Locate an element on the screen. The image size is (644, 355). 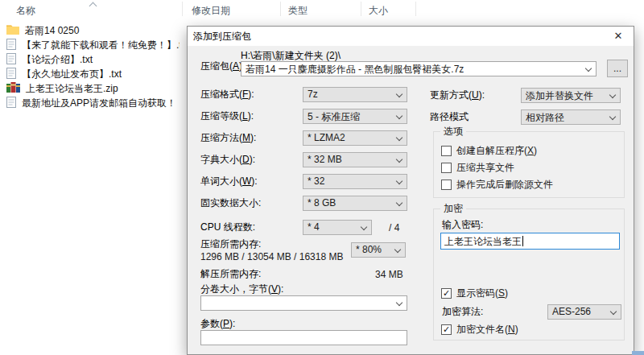
encryption-method-select: AES-256 is located at coordinates (584, 312).